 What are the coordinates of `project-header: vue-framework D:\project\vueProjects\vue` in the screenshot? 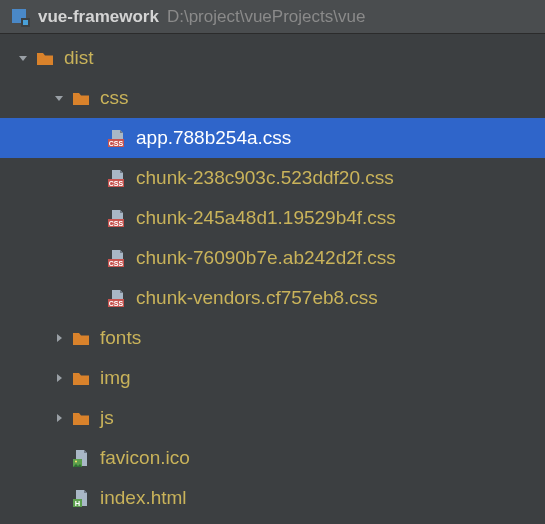 It's located at (272, 17).